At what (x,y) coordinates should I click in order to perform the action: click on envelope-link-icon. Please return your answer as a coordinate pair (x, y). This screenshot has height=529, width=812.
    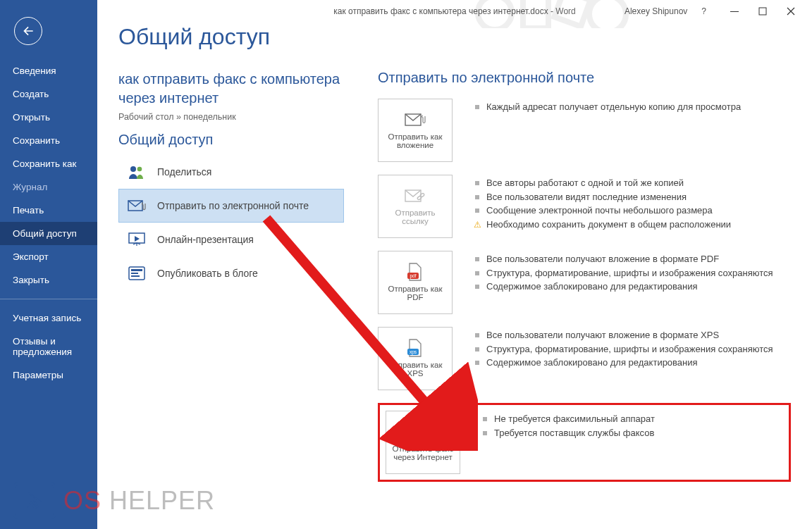
    Looking at the image, I should click on (415, 196).